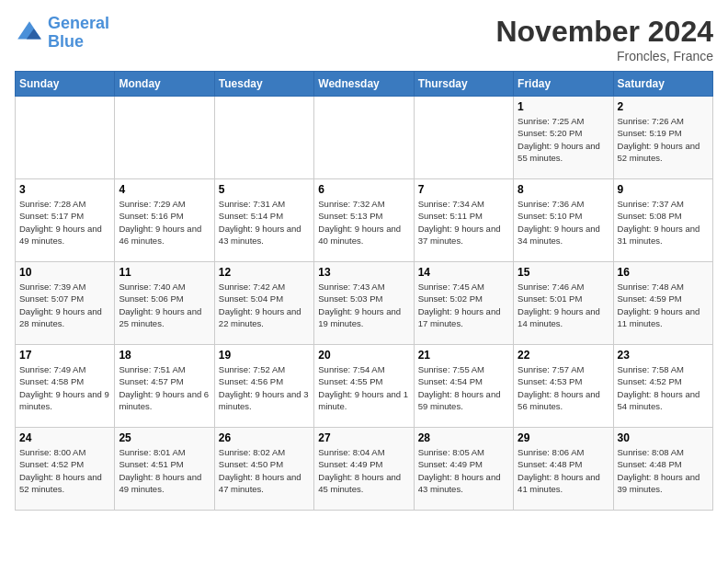 This screenshot has height=563, width=728. I want to click on calendar-cell: 22Sunrise: 7:57 AM Sunset: 4:53 PM Dayli…, so click(563, 386).